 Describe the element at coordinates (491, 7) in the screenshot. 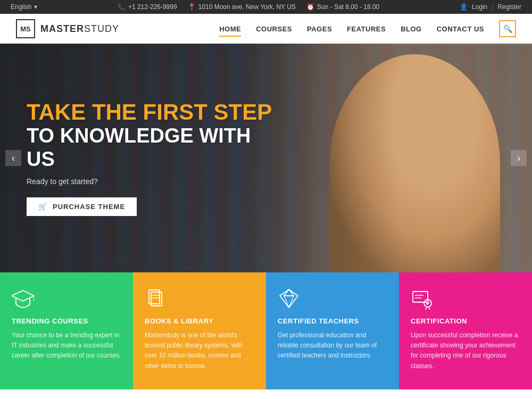

I see `top-bar-right: 👤 Login | Register` at that location.